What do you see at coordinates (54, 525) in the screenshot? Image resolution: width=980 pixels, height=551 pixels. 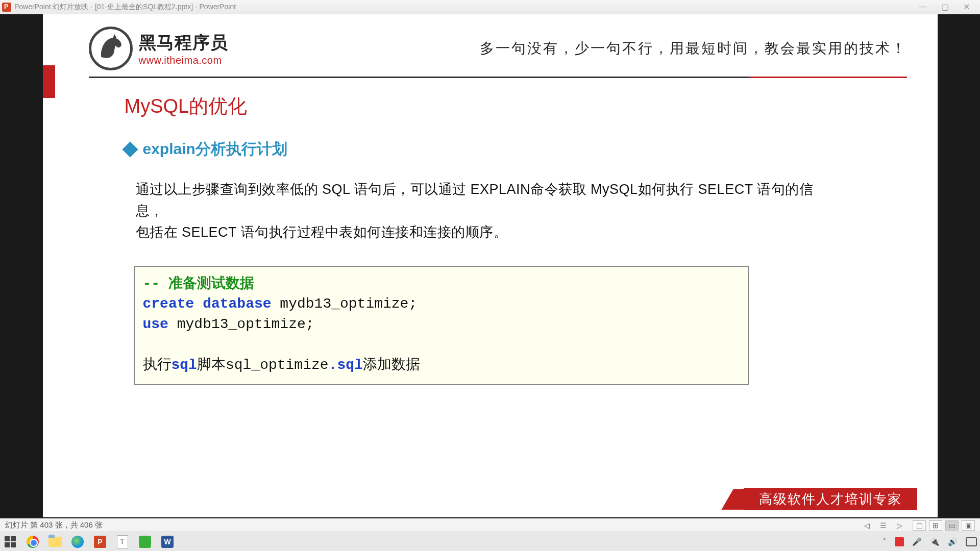 I see `slide-counter: 幻灯片 第 403 张，共 406 张` at bounding box center [54, 525].